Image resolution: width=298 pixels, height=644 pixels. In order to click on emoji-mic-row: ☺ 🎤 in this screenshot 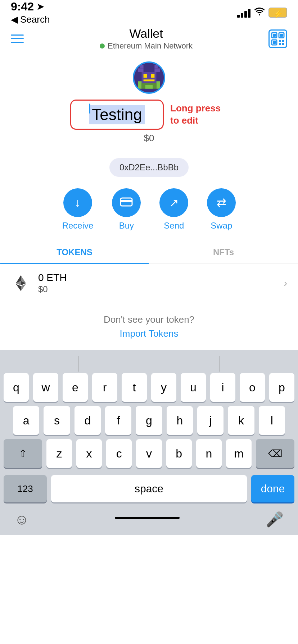, I will do `click(149, 521)`.